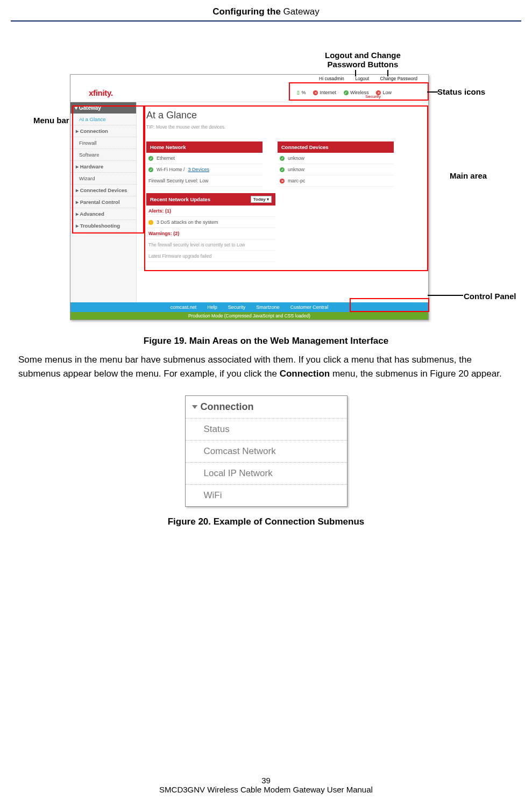  Describe the element at coordinates (52, 121) in the screenshot. I see `anno-menu-bar: Menu bar` at that location.